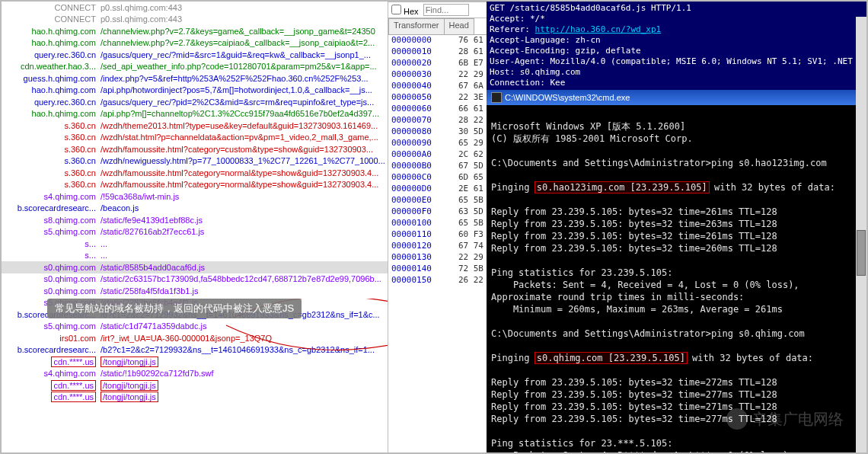 The image size is (868, 454). Describe the element at coordinates (437, 98) in the screenshot. I see `hex-row: 0000005022 3E` at that location.